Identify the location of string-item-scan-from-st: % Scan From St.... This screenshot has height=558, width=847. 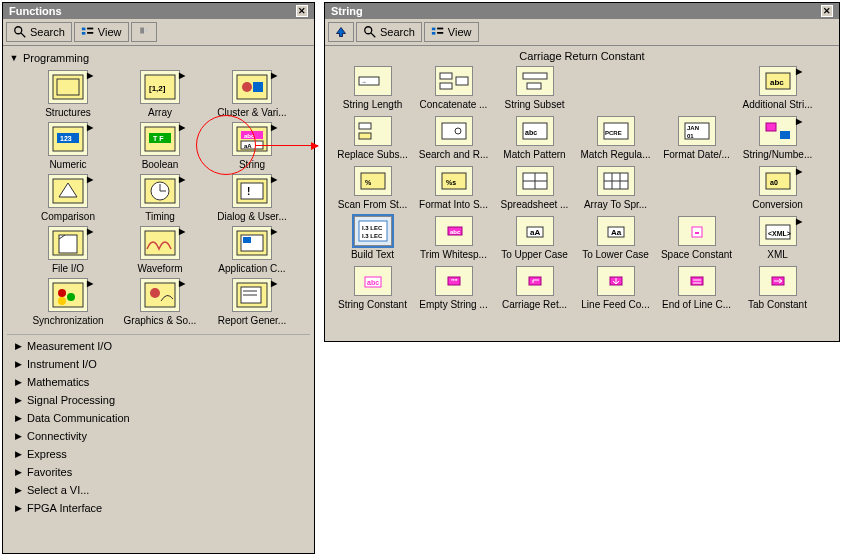
(372, 188).